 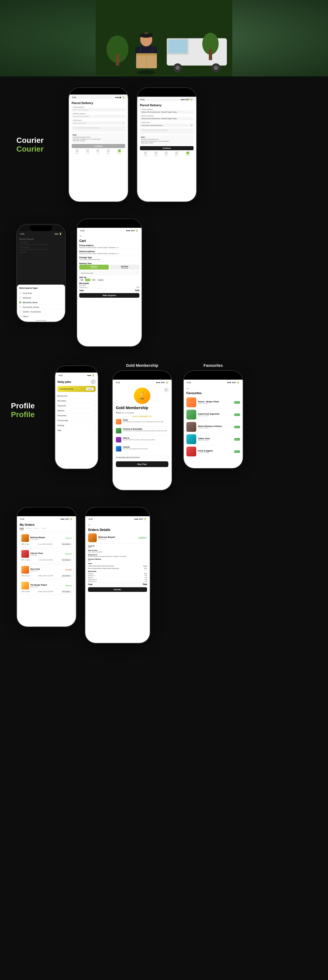 I want to click on make-payment-btn: Make Payment, so click(x=109, y=295).